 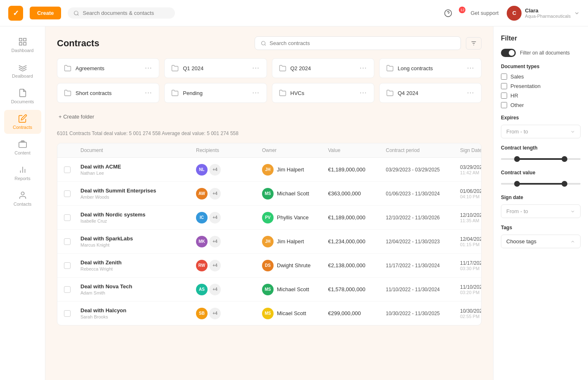 I want to click on sidebar-item-content: Content, so click(x=23, y=147).